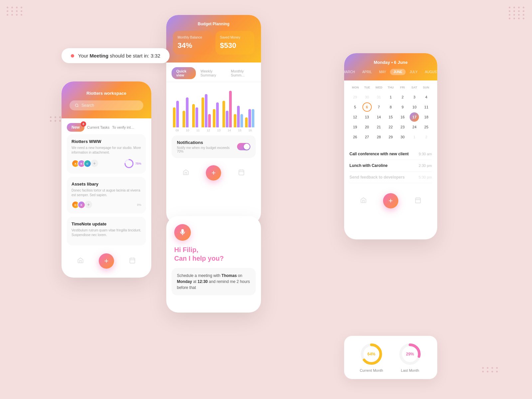 Image resolution: width=532 pixels, height=399 pixels. What do you see at coordinates (391, 117) in the screenshot?
I see `cal-day-15: 15` at bounding box center [391, 117].